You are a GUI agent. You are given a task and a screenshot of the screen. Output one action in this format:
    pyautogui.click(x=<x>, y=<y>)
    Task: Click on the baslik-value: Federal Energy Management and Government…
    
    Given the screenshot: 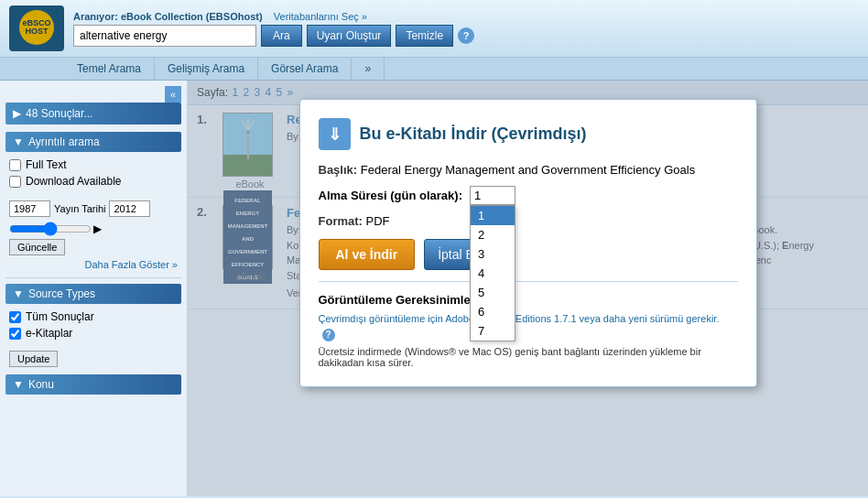 What is the action you would take?
    pyautogui.click(x=527, y=170)
    